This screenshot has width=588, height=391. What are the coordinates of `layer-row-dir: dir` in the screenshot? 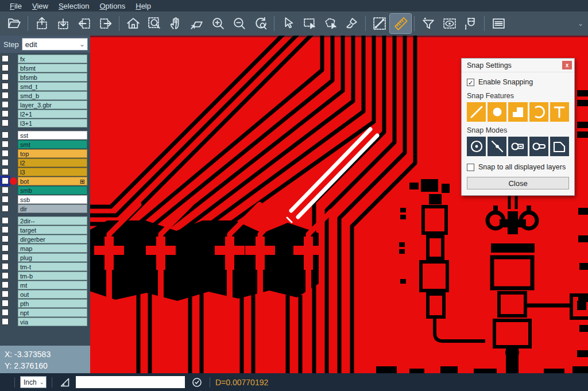 It's located at (45, 209).